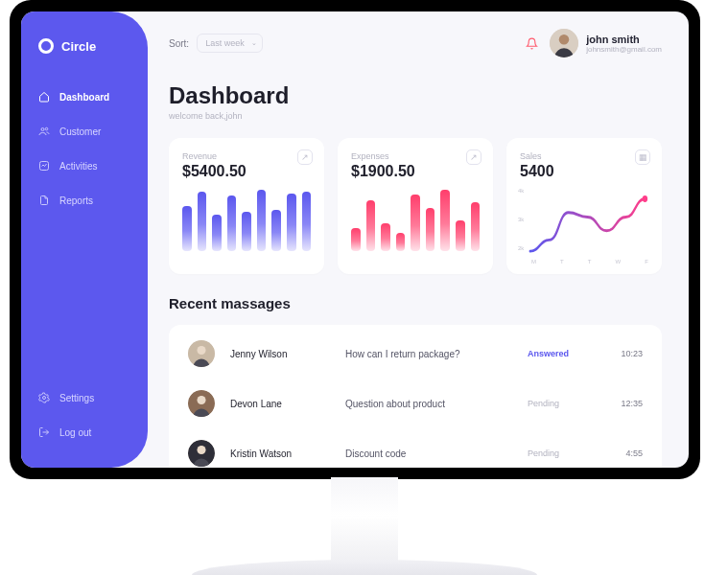 This screenshot has height=575, width=728. Describe the element at coordinates (436, 454) in the screenshot. I see `message-subject: Discount code` at that location.